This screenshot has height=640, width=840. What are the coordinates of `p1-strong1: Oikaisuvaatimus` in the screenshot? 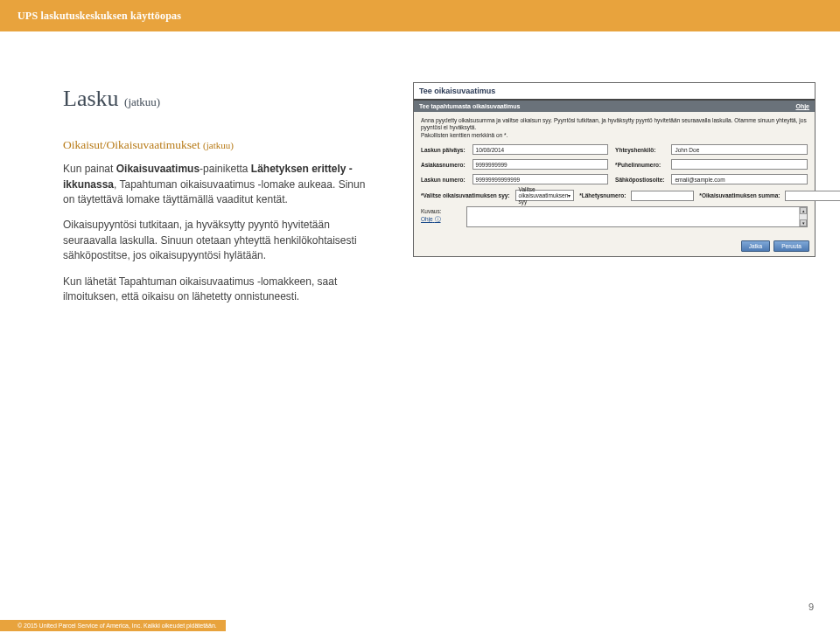 It's located at (158, 169).